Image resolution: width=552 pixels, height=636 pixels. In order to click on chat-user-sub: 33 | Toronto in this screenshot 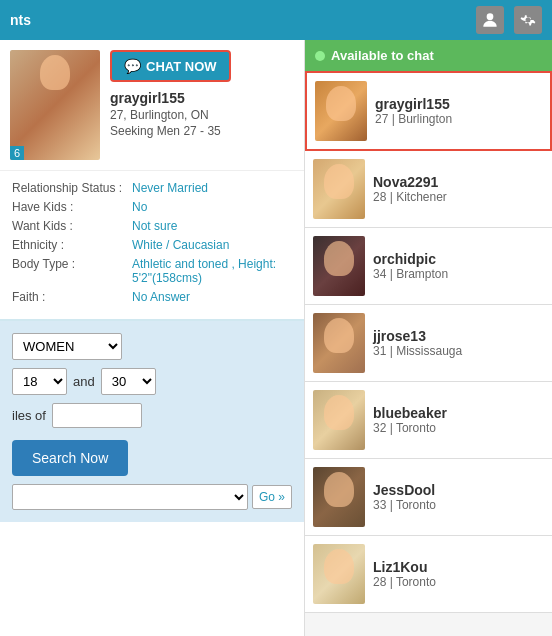, I will do `click(458, 505)`.